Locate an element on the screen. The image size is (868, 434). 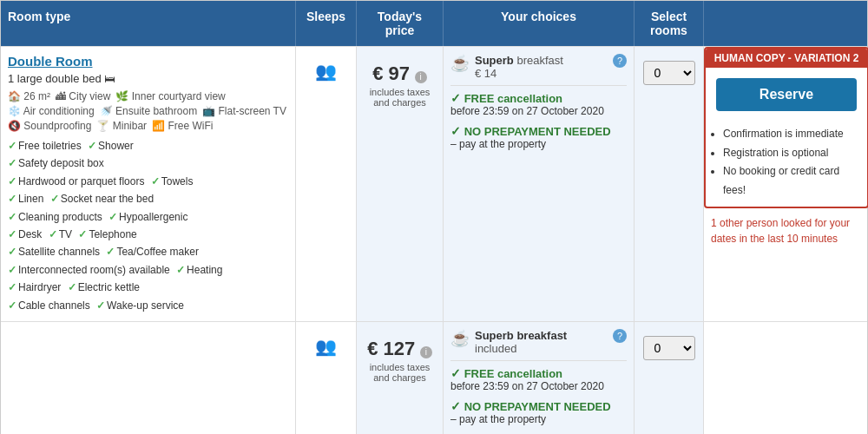
header-choices: Your choices is located at coordinates (539, 23).